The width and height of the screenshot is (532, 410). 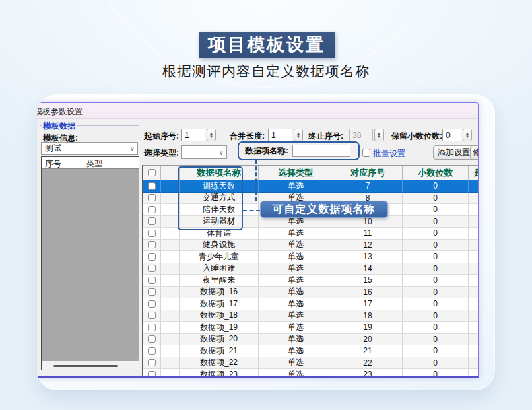 I want to click on scrollbar-thumb, so click(x=86, y=366).